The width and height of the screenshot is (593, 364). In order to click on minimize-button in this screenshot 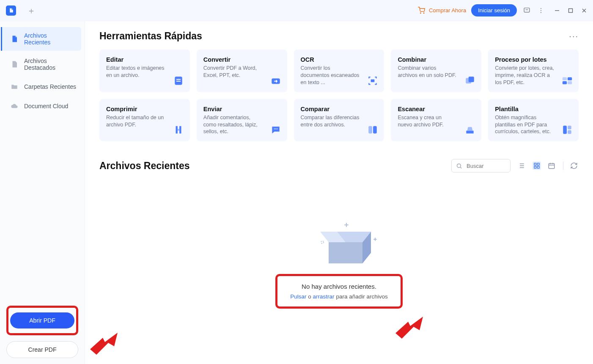, I will do `click(557, 11)`.